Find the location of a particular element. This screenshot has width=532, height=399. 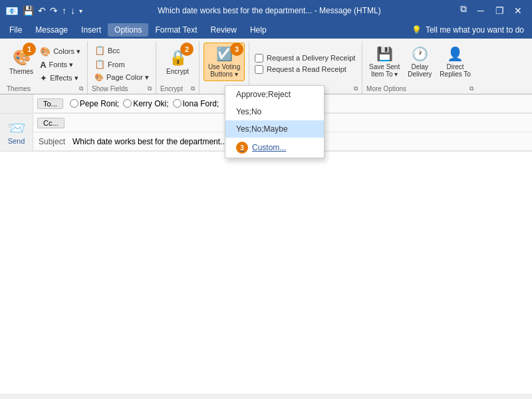

send-button: 📨 Send is located at coordinates (17, 132).